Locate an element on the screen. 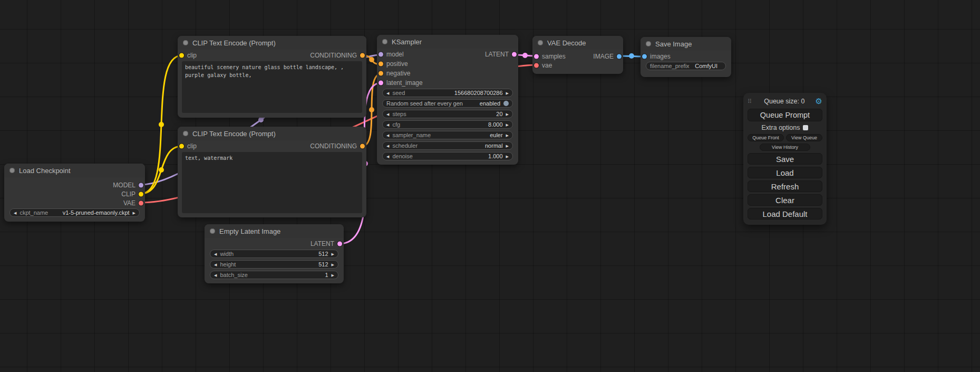 This screenshot has width=980, height=372. input-slot-model is located at coordinates (381, 55).